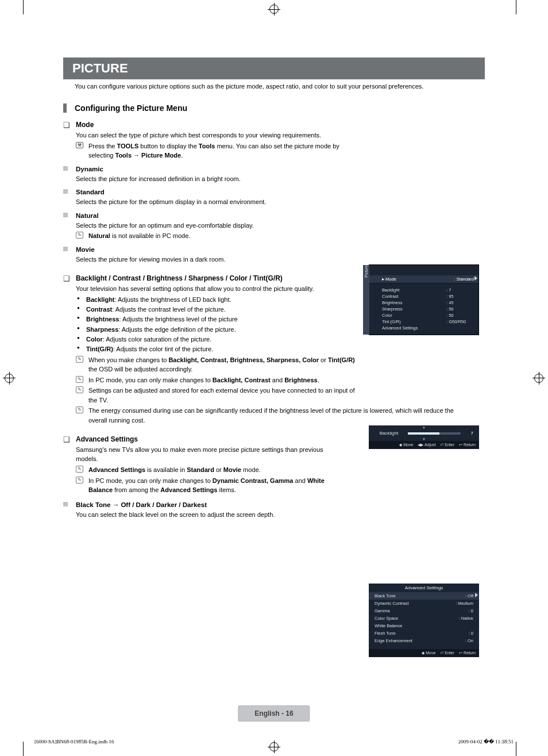 The height and width of the screenshot is (756, 548). Describe the element at coordinates (214, 151) in the screenshot. I see `tools-text: Press the TOOLS button to display the To…` at that location.